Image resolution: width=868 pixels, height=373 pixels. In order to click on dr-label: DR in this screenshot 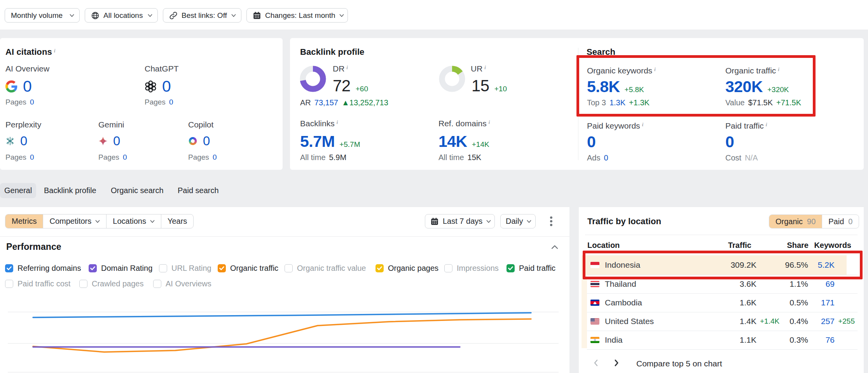, I will do `click(339, 68)`.